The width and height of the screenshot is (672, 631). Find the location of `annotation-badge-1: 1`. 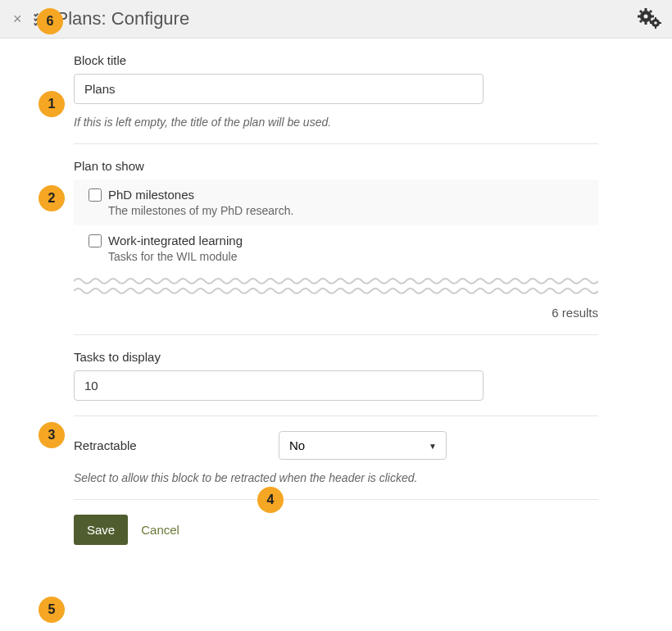

annotation-badge-1: 1 is located at coordinates (52, 104).